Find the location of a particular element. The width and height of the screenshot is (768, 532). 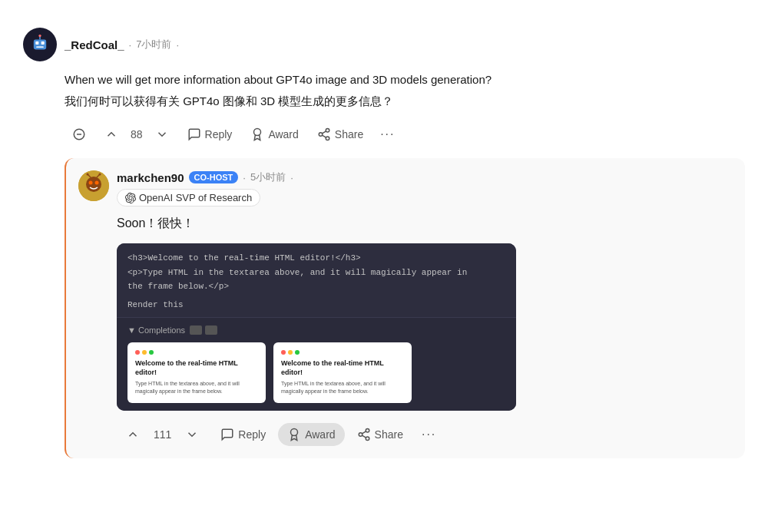

dot-red is located at coordinates (137, 352).